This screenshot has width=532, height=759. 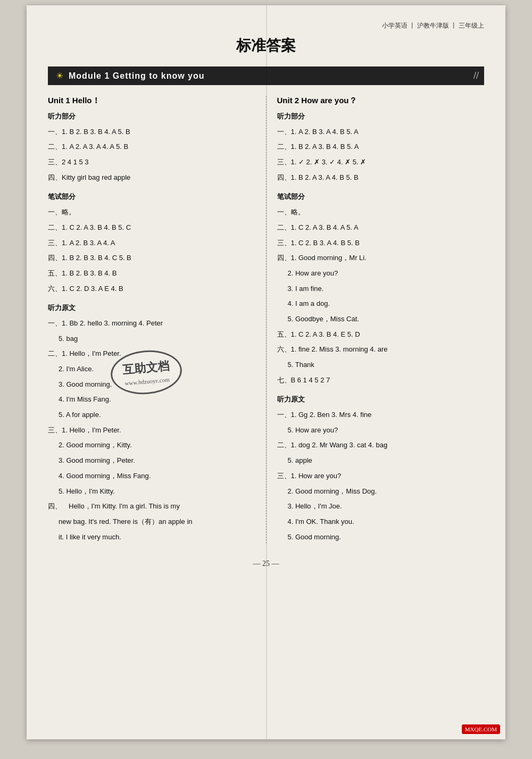 What do you see at coordinates (152, 522) in the screenshot?
I see `left-t4b: new bag. It's red. There is（有）an apple i…` at bounding box center [152, 522].